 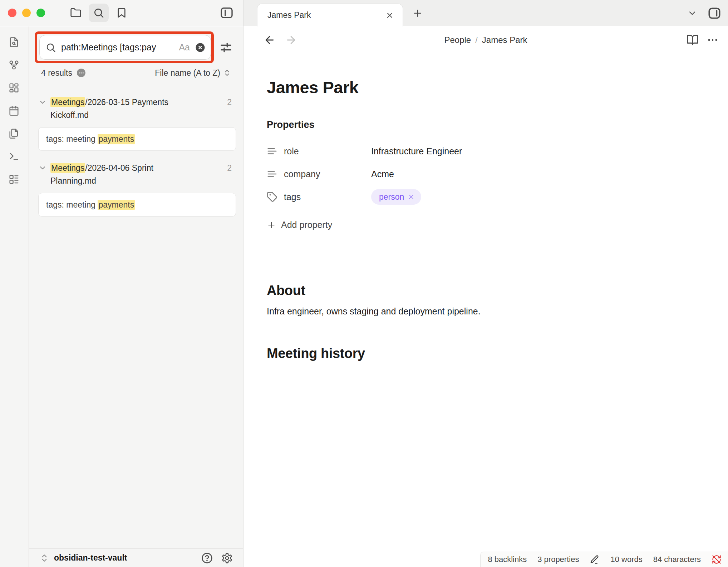 What do you see at coordinates (483, 174) in the screenshot?
I see `properties-list: role Infrastructure Engineer company Acm…` at bounding box center [483, 174].